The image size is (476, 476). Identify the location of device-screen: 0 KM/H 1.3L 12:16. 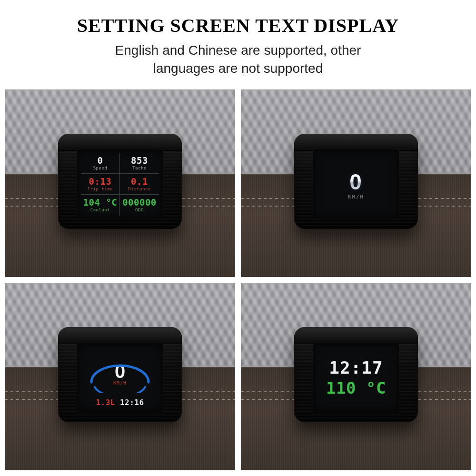
(120, 377).